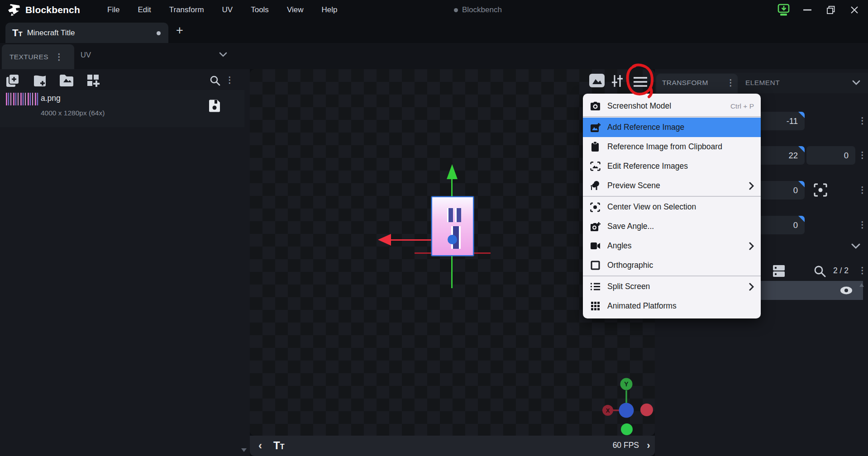 The width and height of the screenshot is (868, 456). Describe the element at coordinates (862, 271) in the screenshot. I see `outliner-kebab-icon` at that location.